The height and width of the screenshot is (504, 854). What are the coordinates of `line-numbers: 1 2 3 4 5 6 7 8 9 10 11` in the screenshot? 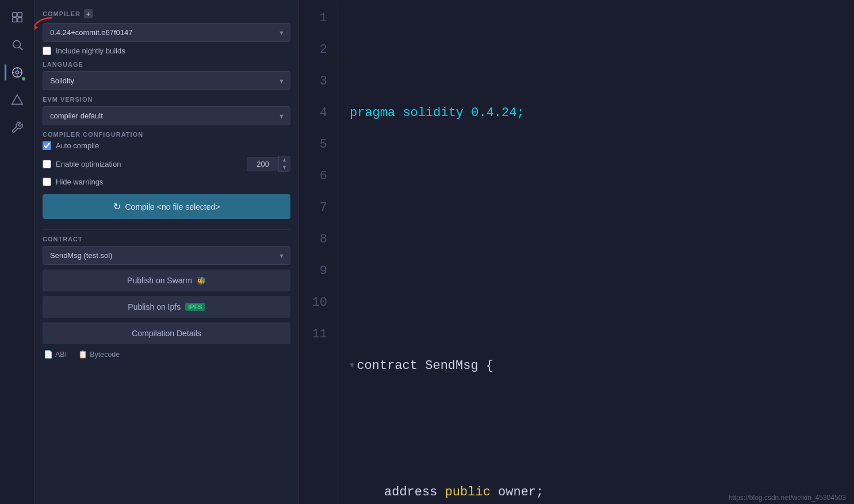 It's located at (319, 253).